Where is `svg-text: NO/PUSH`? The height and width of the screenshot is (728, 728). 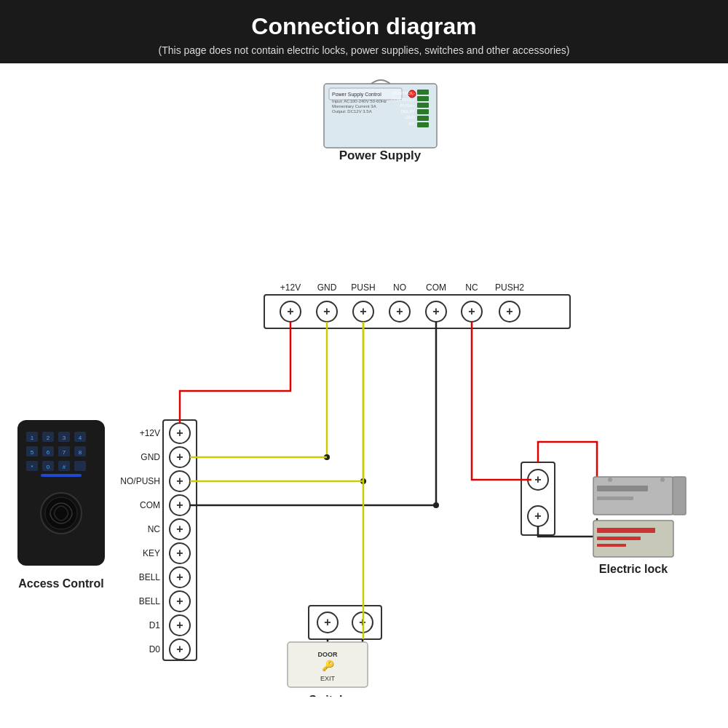 svg-text: NO/PUSH is located at coordinates (140, 481).